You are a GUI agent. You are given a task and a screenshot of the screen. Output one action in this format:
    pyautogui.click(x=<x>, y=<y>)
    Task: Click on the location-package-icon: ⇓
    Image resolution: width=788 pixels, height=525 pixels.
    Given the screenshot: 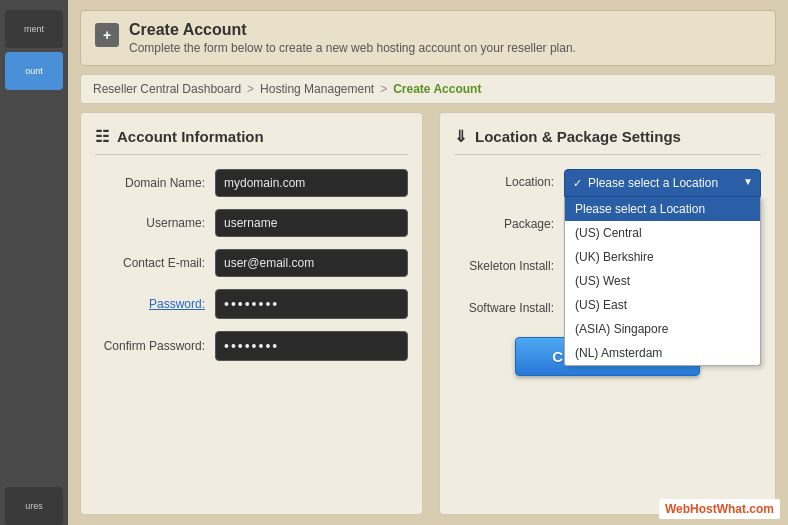 What is the action you would take?
    pyautogui.click(x=460, y=136)
    